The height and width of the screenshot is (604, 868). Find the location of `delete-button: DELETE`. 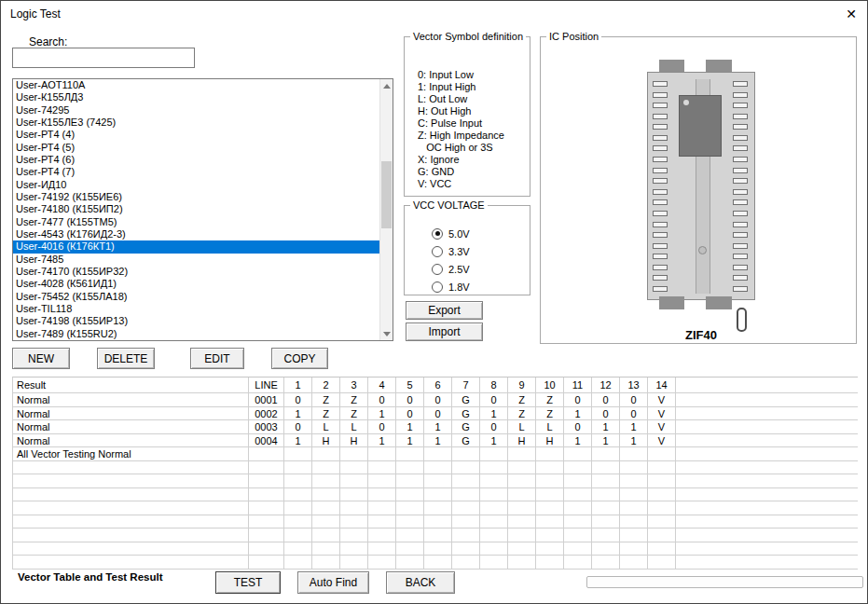

delete-button: DELETE is located at coordinates (126, 358).